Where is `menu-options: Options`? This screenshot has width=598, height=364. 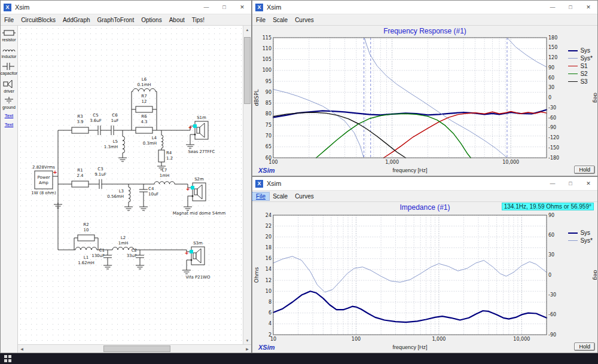 menu-options: Options is located at coordinates (151, 20).